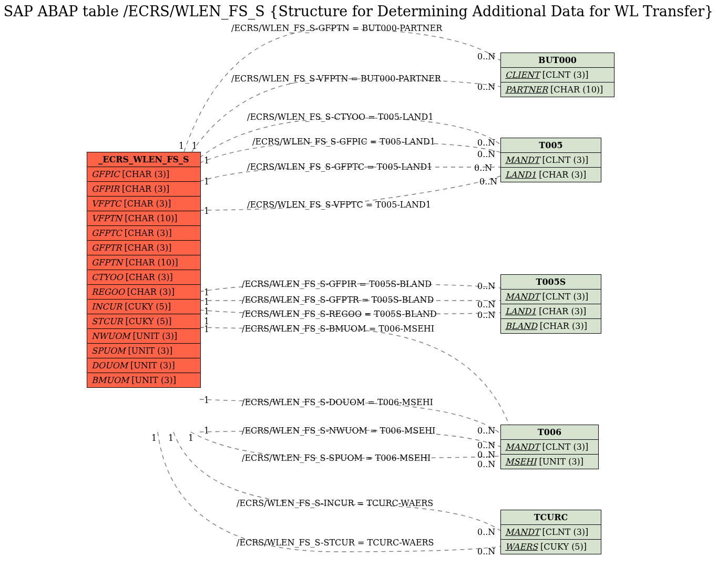 The height and width of the screenshot is (588, 717). What do you see at coordinates (338, 329) in the screenshot?
I see `edge-label-bmuom: /ECRS/WLEN_FS_S-BMUOM = T006-MSEHI` at bounding box center [338, 329].